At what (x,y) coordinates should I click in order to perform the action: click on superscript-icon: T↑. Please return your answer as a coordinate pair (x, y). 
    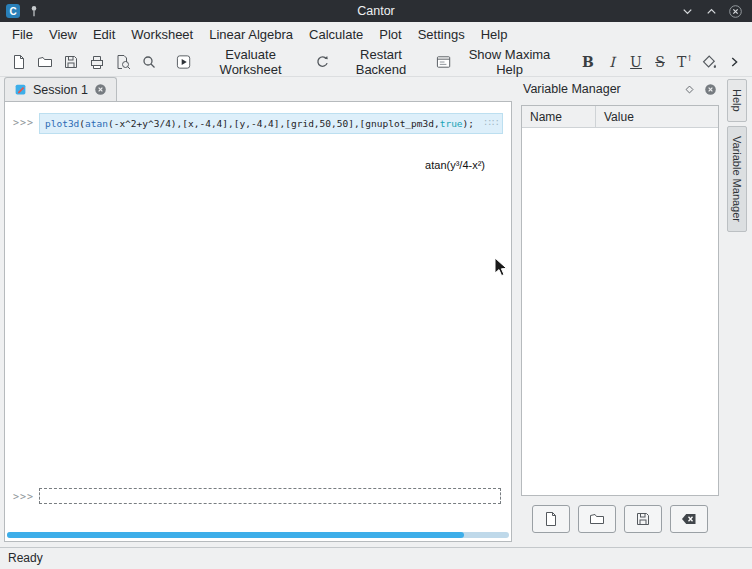
    Looking at the image, I should click on (684, 62).